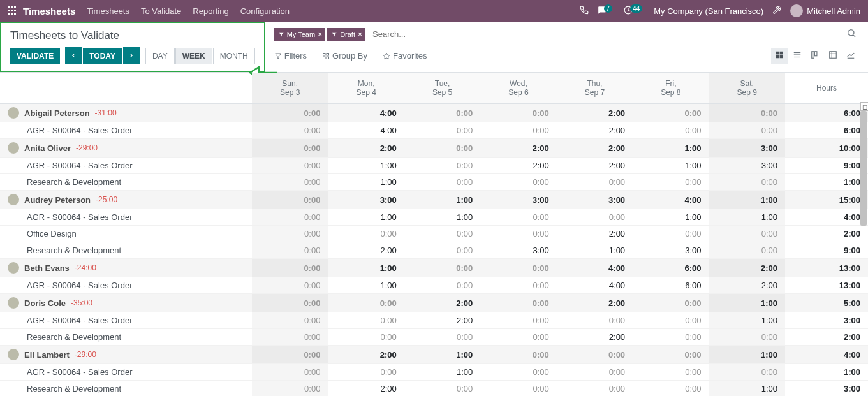 The height and width of the screenshot is (396, 868). I want to click on view-grid-button, so click(779, 56).